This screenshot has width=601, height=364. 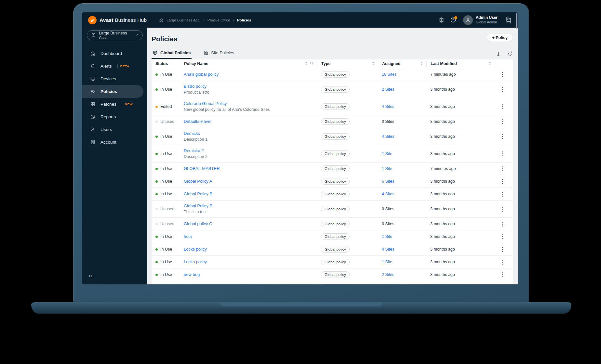 What do you see at coordinates (332, 107) in the screenshot?
I see `table-row: Edited Colorado Global Policy New global…` at bounding box center [332, 107].